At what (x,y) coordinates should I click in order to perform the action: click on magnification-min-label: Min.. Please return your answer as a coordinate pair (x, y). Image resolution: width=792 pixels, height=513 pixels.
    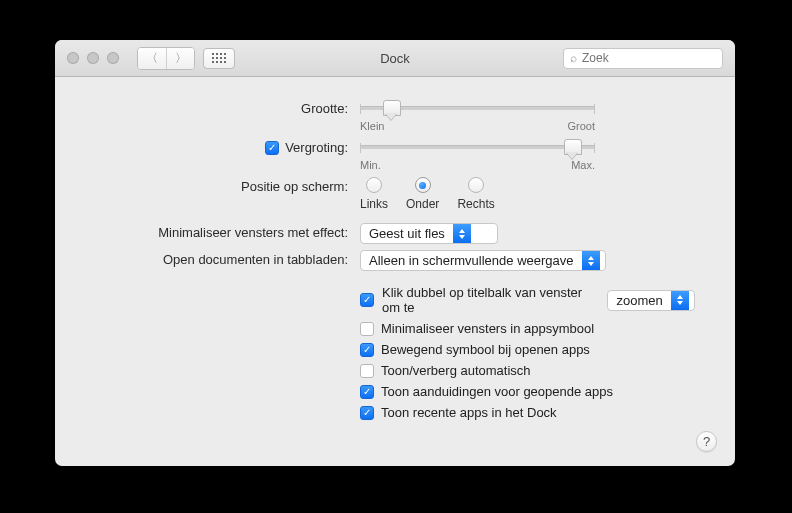
    Looking at the image, I should click on (370, 165).